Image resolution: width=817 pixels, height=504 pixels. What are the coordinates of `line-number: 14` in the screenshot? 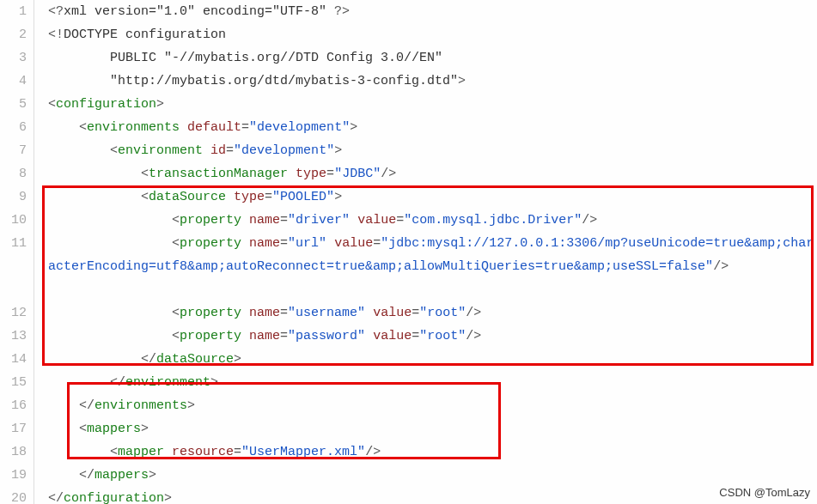 It's located at (14, 359).